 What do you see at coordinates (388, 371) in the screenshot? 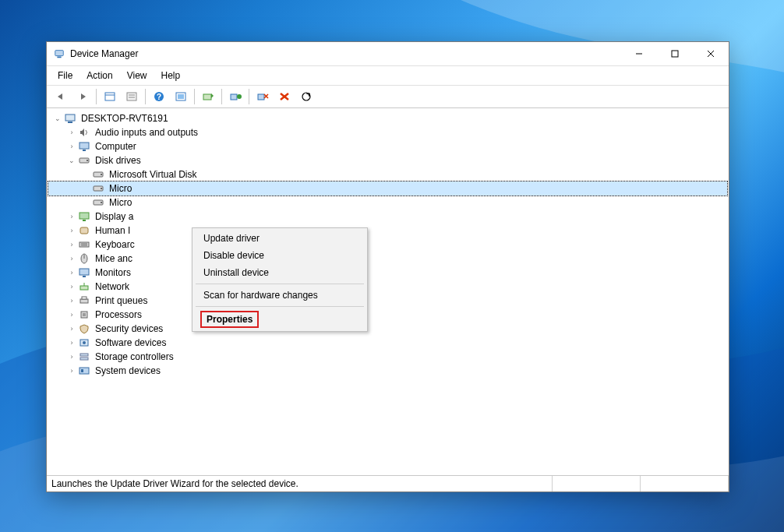
I see `tree-item: › System devices` at bounding box center [388, 371].